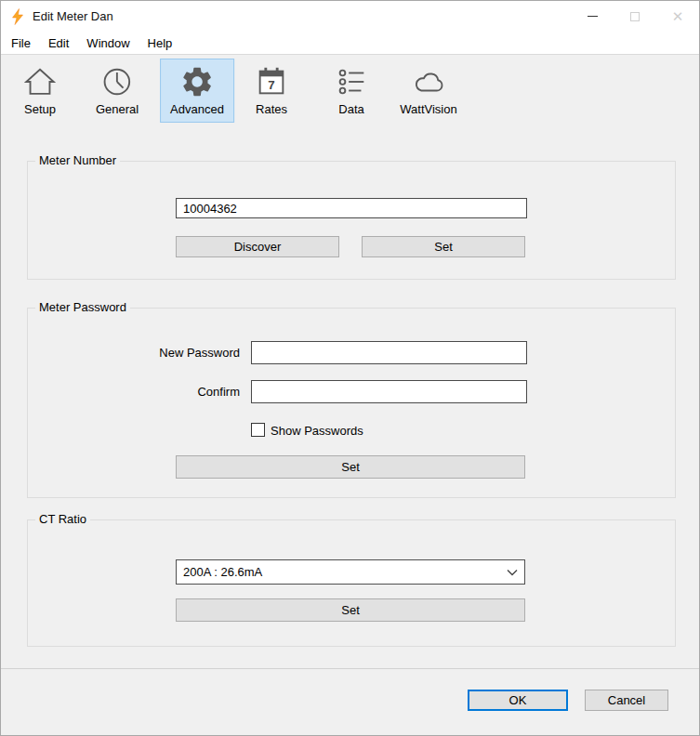 The width and height of the screenshot is (700, 736). What do you see at coordinates (197, 82) in the screenshot?
I see `gear-icon` at bounding box center [197, 82].